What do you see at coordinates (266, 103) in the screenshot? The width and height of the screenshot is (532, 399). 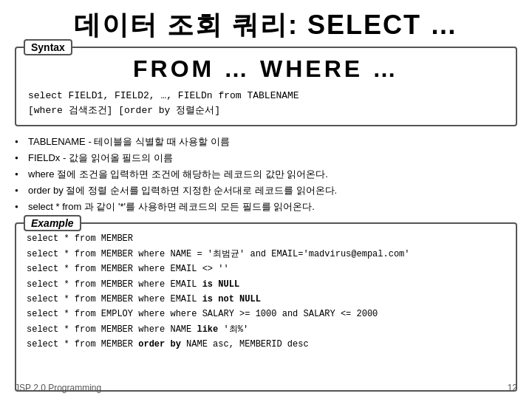 I see `syntax-code: select FIELD1, FIELD2, …, FIELDn from TA…` at bounding box center [266, 103].